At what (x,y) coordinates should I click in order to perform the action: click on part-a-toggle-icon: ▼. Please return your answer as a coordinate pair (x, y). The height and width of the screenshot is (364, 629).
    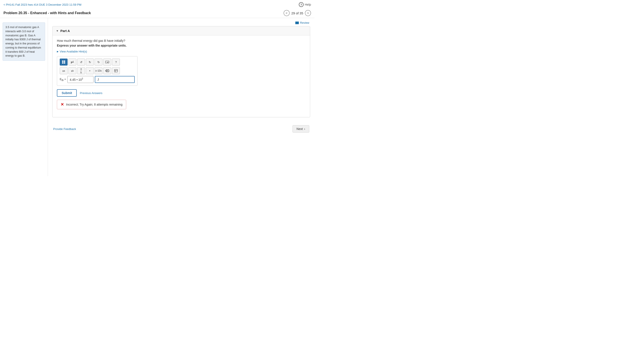
    Looking at the image, I should click on (57, 31).